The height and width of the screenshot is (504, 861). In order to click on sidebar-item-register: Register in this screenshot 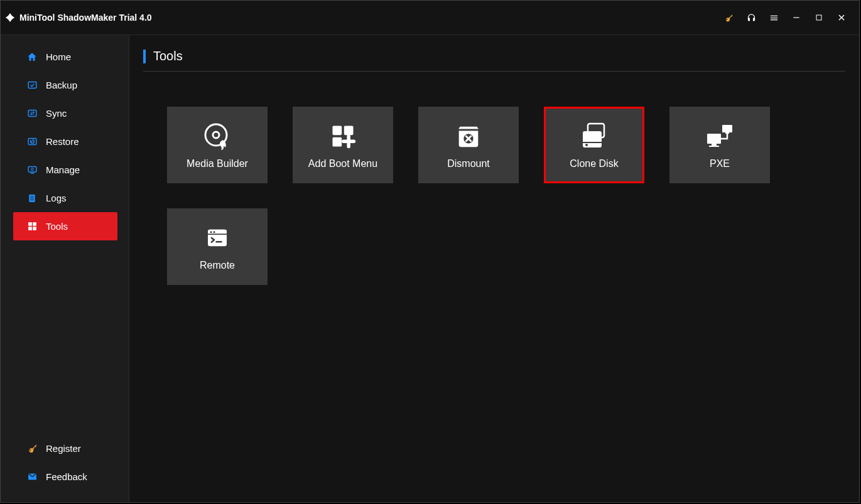, I will do `click(65, 448)`.